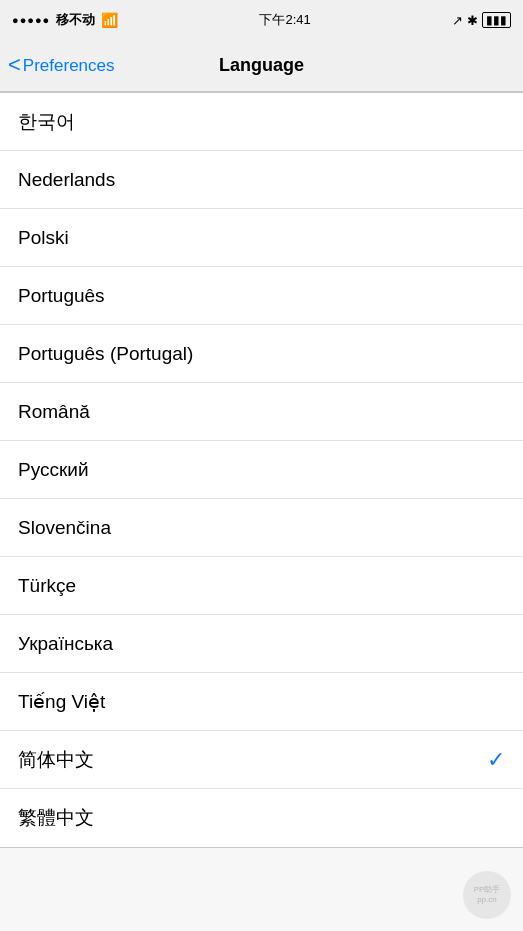 Image resolution: width=523 pixels, height=931 pixels. Describe the element at coordinates (262, 122) in the screenshot. I see `list-item: 한국어` at that location.